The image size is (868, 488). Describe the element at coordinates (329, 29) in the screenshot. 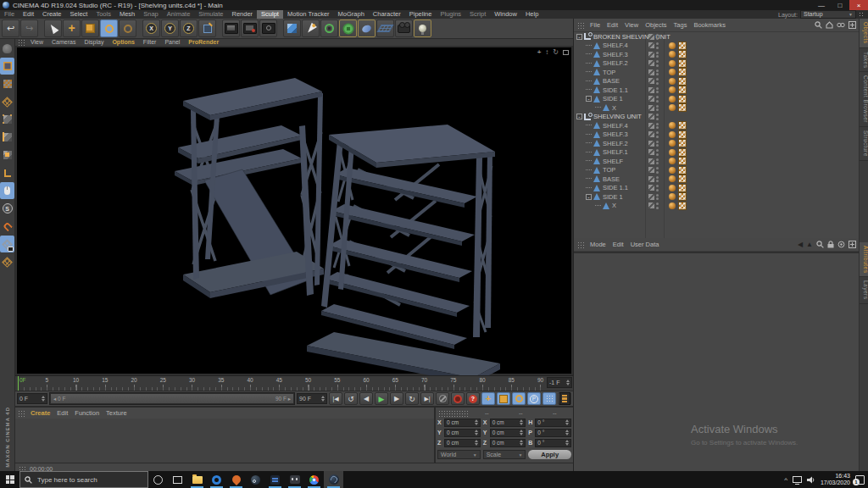

I see `subdivision-surface-button` at that location.